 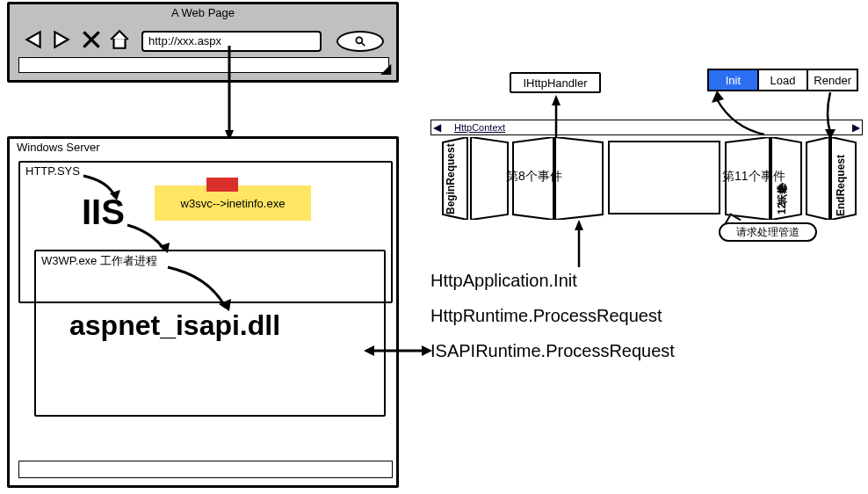 What do you see at coordinates (360, 41) in the screenshot?
I see `search-button` at bounding box center [360, 41].